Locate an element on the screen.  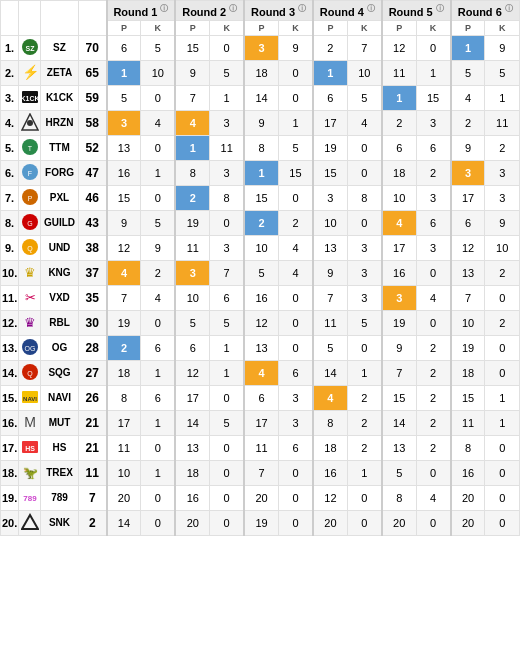
r1-k: K is located at coordinates (158, 28).